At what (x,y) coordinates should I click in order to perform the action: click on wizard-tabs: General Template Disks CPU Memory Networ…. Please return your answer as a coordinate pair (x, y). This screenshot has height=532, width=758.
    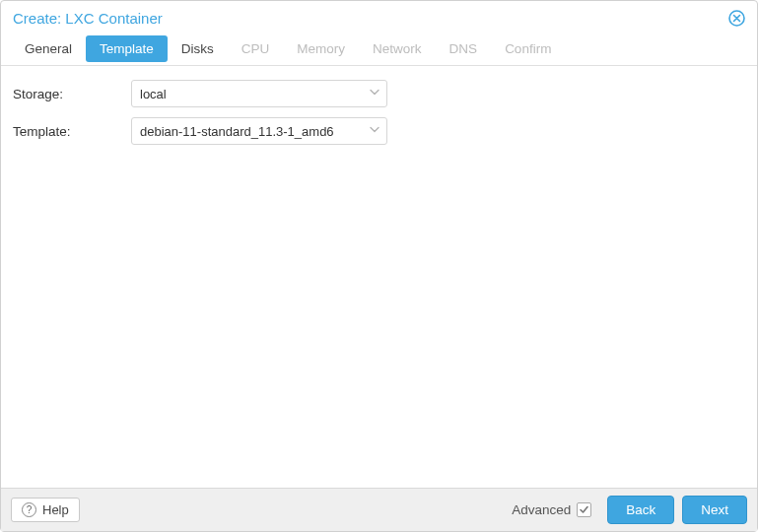
    Looking at the image, I should click on (379, 49).